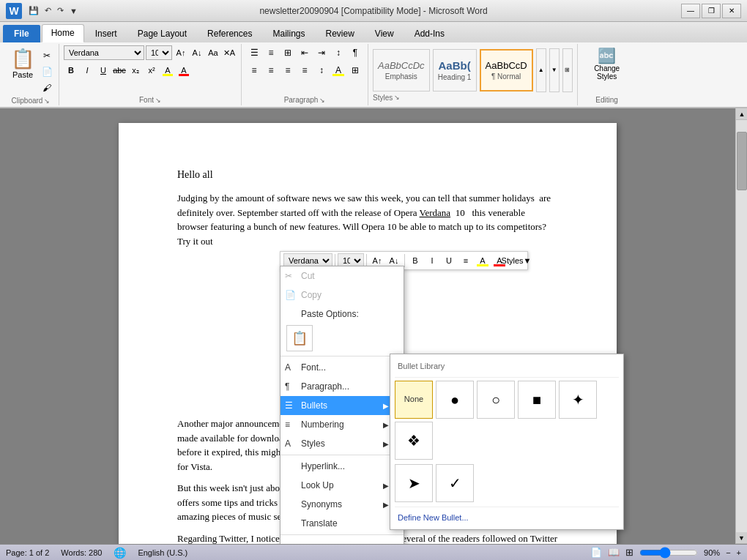 The height and width of the screenshot is (560, 747). I want to click on subscript-button: x₂, so click(135, 70).